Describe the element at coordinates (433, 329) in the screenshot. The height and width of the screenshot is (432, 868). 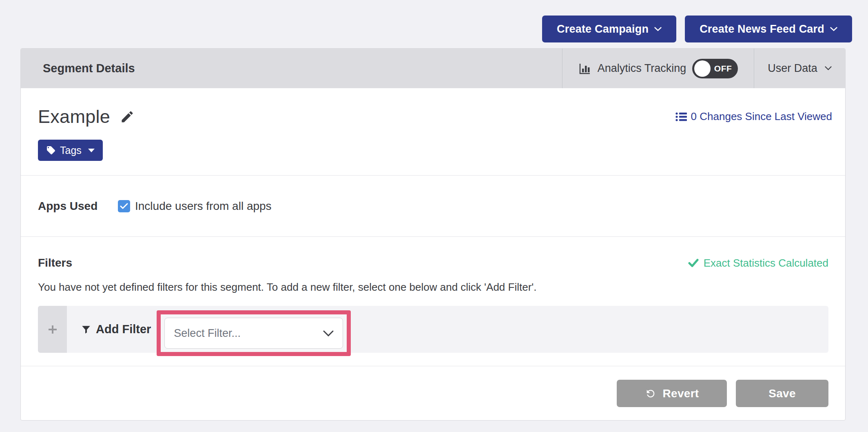
I see `add-filter-row: Add Filter Select Filter...` at that location.